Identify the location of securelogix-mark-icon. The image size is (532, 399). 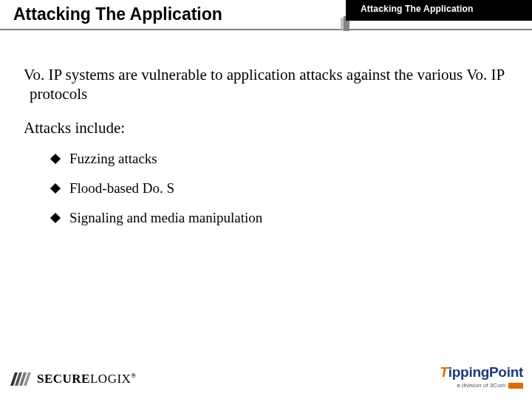
(21, 379).